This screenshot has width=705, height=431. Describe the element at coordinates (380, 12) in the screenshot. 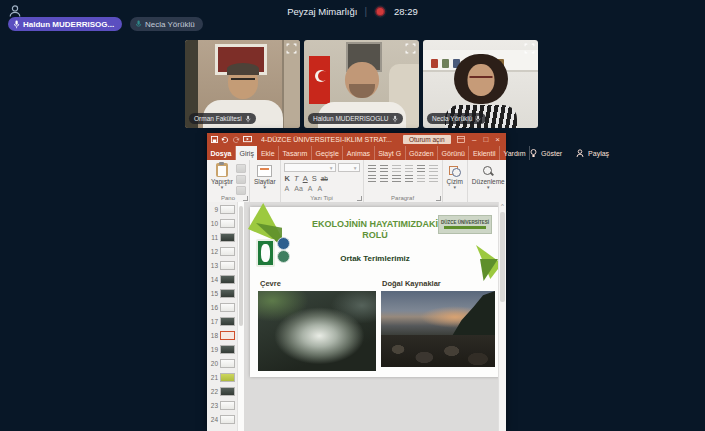

I see `recording-indicator-icon` at that location.